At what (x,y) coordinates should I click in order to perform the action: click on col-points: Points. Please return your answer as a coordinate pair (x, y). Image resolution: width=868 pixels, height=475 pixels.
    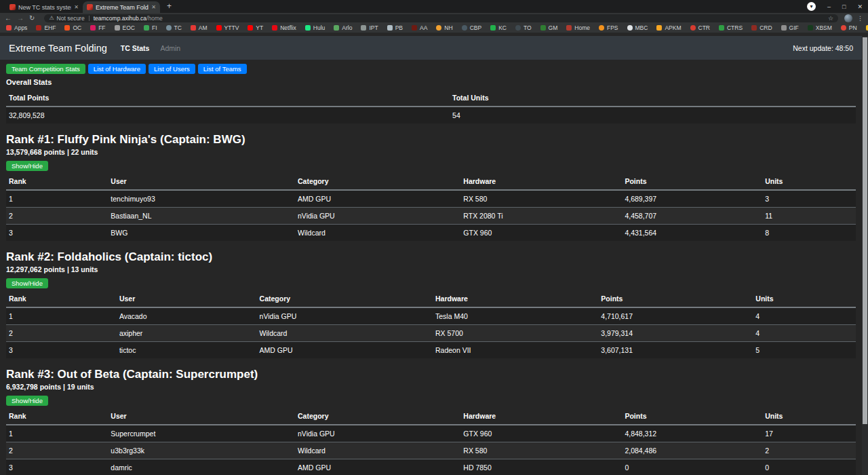
    Looking at the image, I should click on (692, 417).